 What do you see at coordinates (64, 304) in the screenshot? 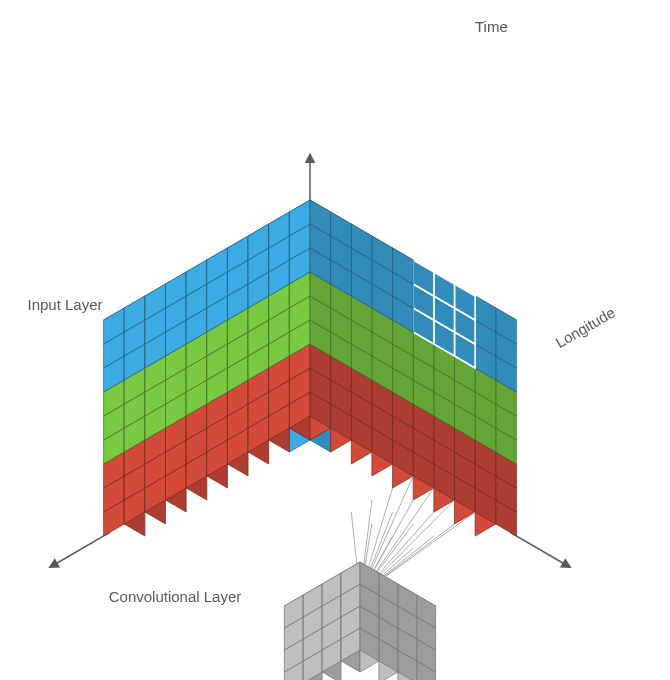
I see `input-layer-label: Input Layer` at bounding box center [64, 304].